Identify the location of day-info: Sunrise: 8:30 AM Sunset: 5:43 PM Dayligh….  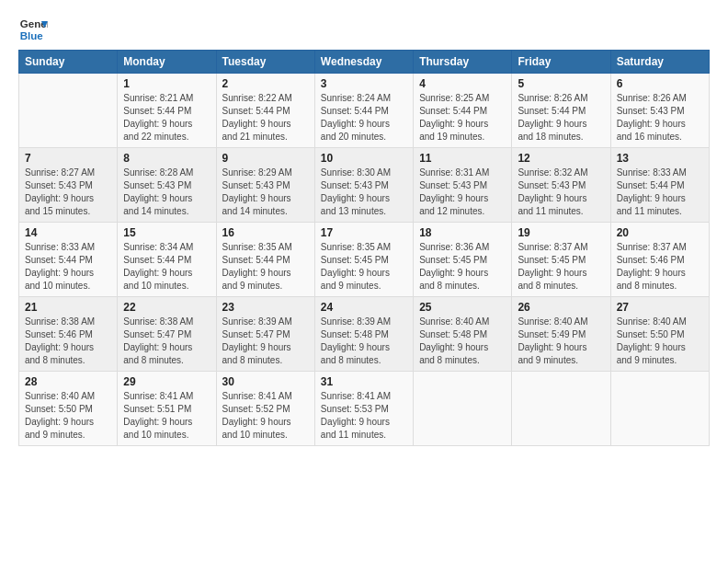
(364, 192).